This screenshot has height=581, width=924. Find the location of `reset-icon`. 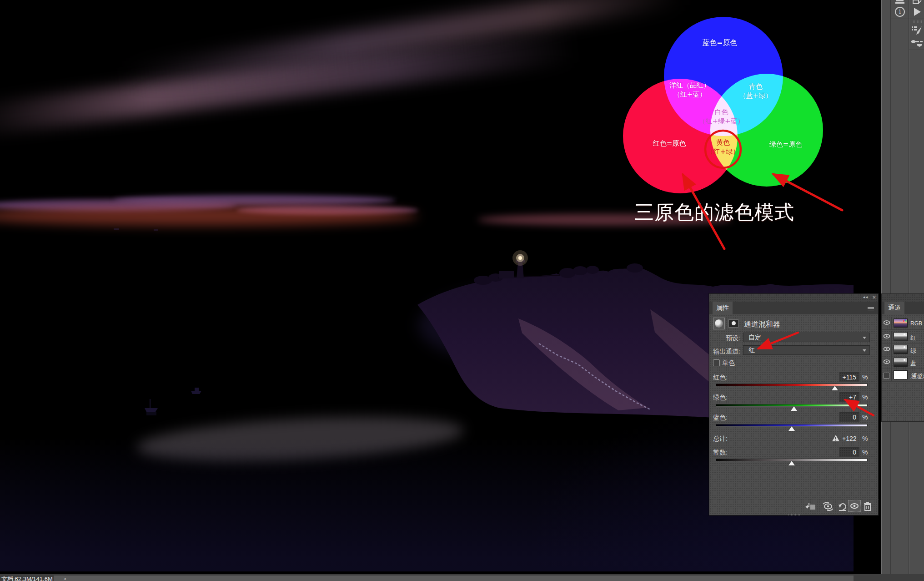

reset-icon is located at coordinates (843, 507).